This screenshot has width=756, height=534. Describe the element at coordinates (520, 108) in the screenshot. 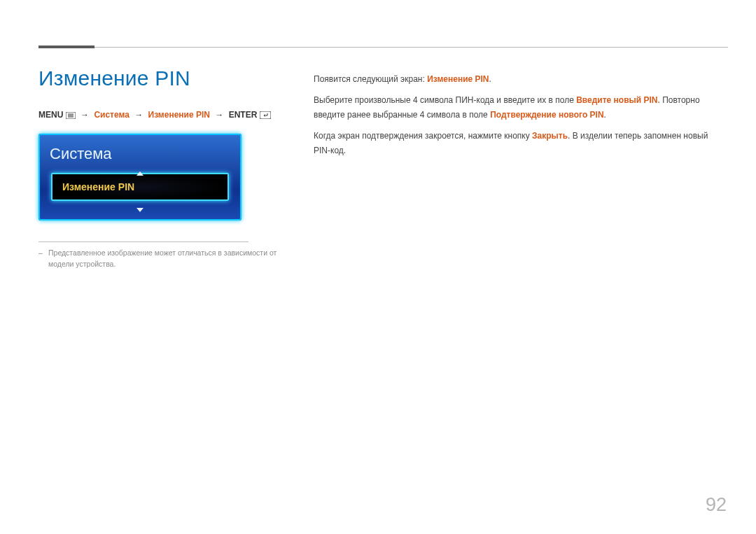

I see `body-paragraph-2: Выберите произвольные 4 символа ПИН-кода…` at that location.